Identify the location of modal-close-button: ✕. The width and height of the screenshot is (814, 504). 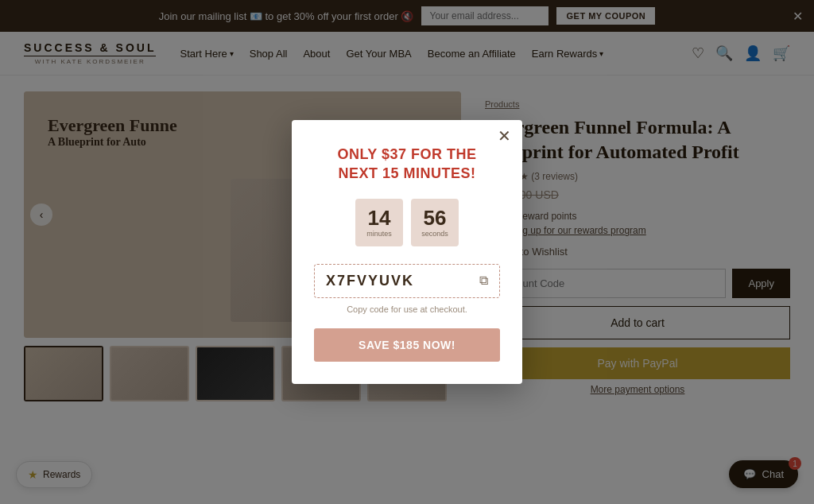
(504, 136).